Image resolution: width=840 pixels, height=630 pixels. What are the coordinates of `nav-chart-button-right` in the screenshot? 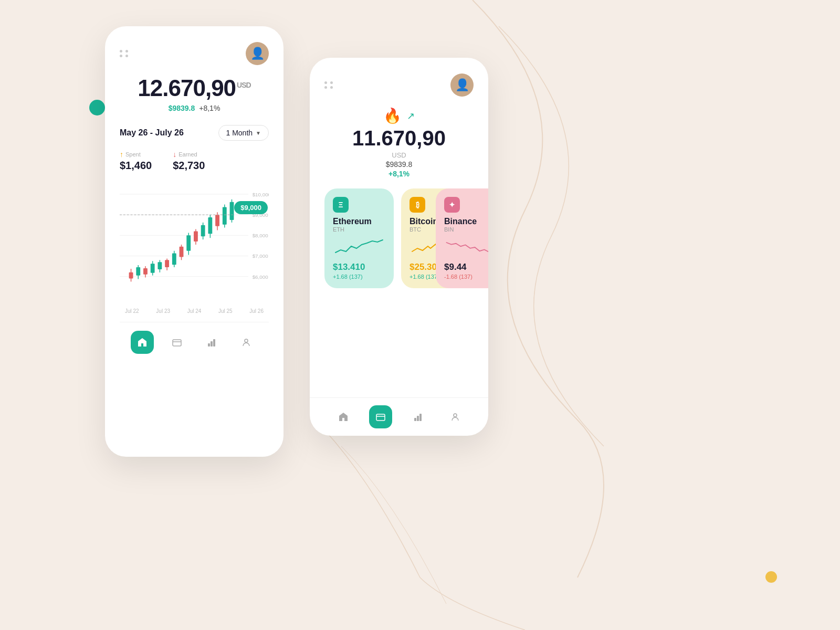 It's located at (418, 417).